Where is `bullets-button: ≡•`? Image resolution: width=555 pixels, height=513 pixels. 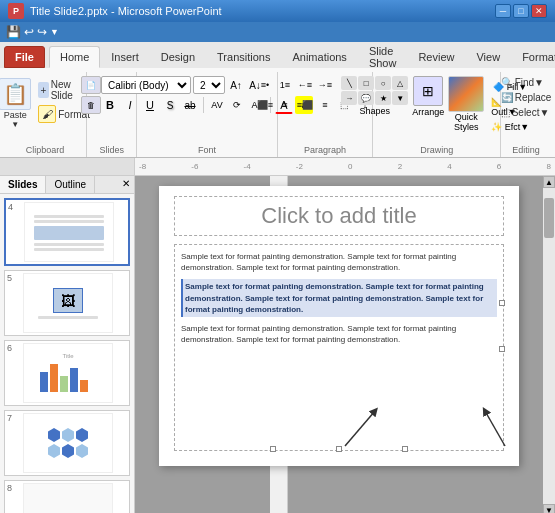 bullets-button: ≡• is located at coordinates (265, 85).